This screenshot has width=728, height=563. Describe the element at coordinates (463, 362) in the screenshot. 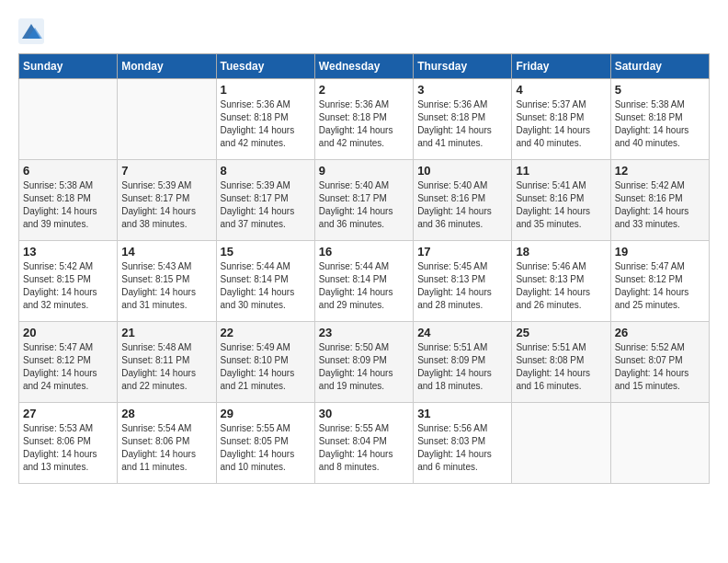

I see `calendar-cell: 24Sunrise: 5:51 AMSunset: 8:09 PMDayligh…` at that location.